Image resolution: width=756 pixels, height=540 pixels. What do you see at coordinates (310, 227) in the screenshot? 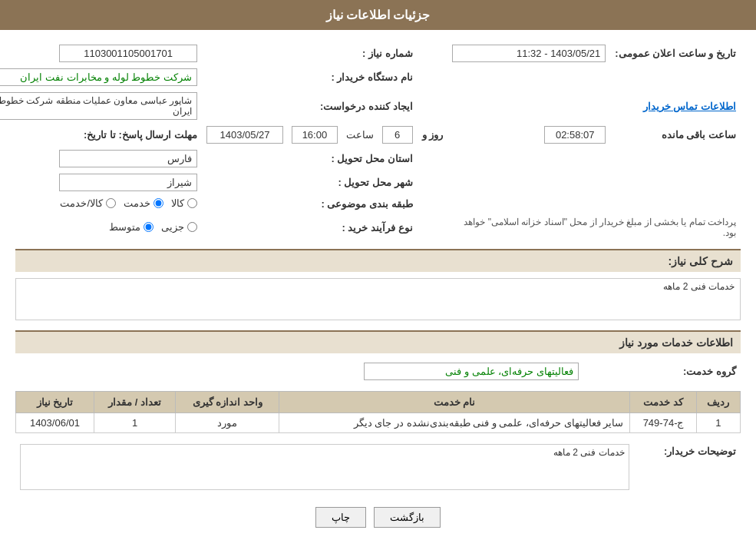
I see `purchase-type-label: نوع فرآیند خرید :` at bounding box center [310, 227].